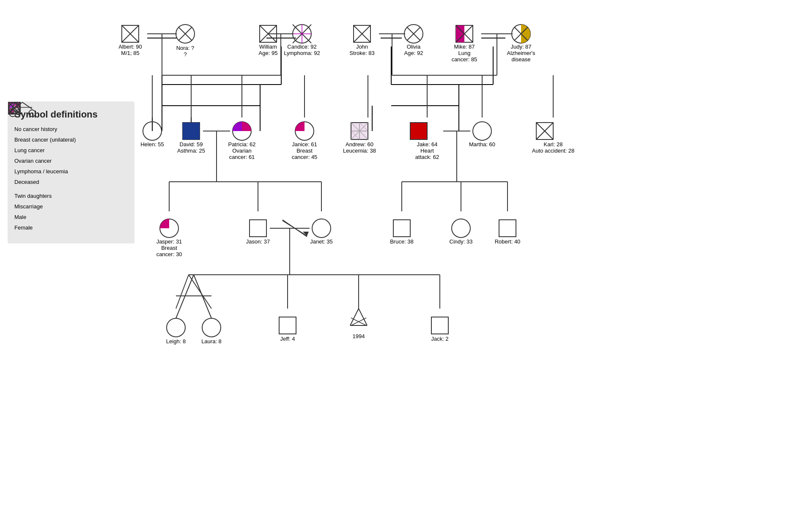 The image size is (812, 514). What do you see at coordinates (71, 227) in the screenshot?
I see `legend-item-female: Female` at bounding box center [71, 227].